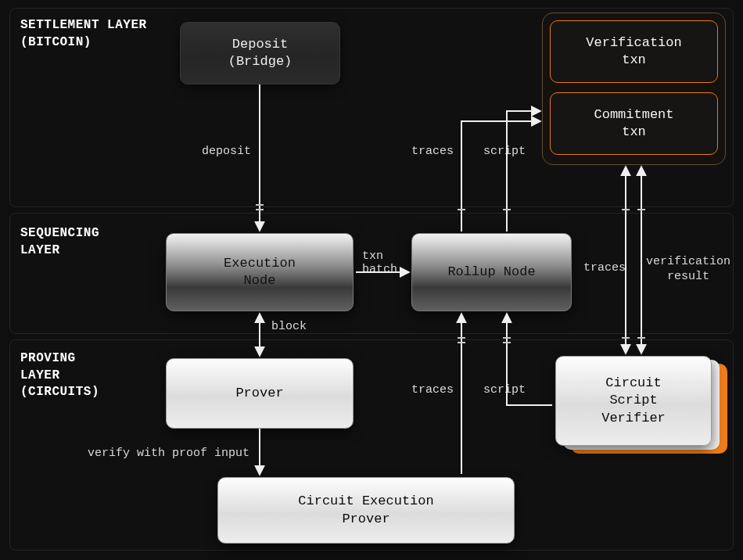 Image resolution: width=743 pixels, height=560 pixels. What do you see at coordinates (227, 152) in the screenshot?
I see `edge-label-deposit: deposit` at bounding box center [227, 152].